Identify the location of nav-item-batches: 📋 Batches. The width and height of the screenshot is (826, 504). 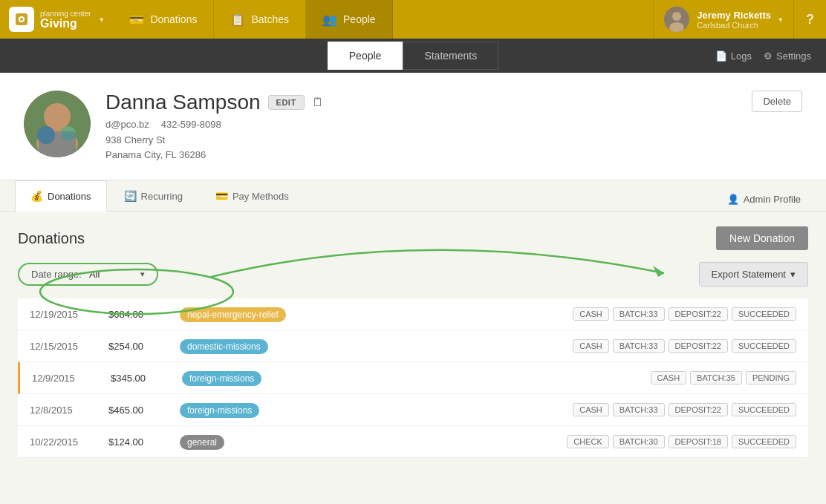
(260, 19).